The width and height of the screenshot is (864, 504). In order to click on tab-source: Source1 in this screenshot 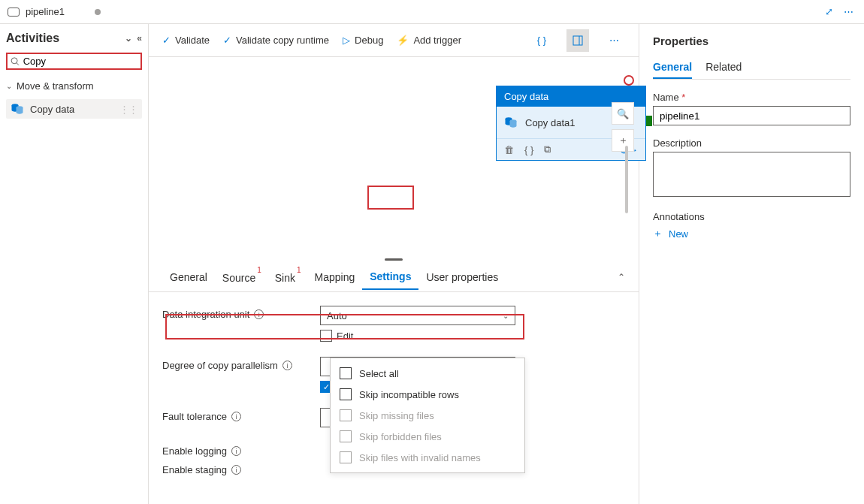, I will do `click(241, 277)`.